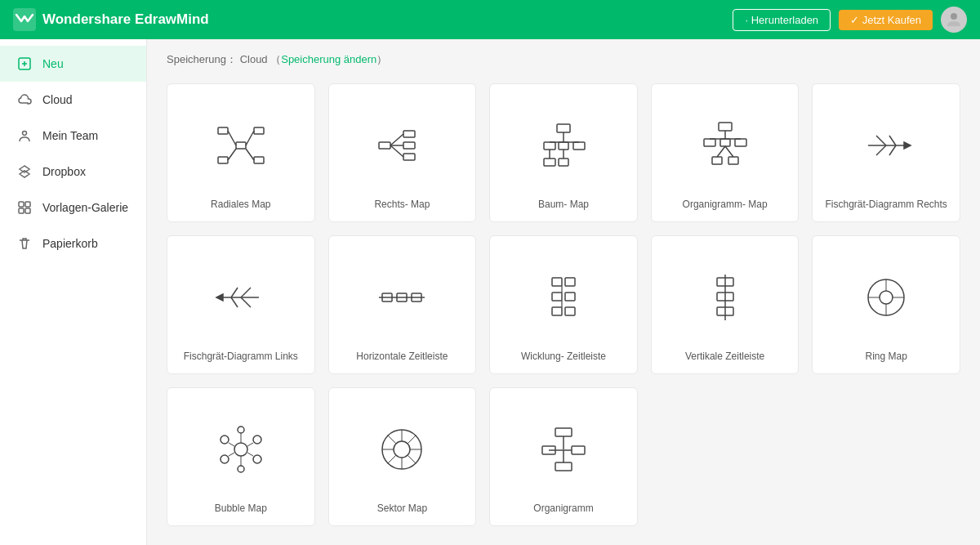  What do you see at coordinates (24, 20) in the screenshot?
I see `logo-icon` at bounding box center [24, 20].